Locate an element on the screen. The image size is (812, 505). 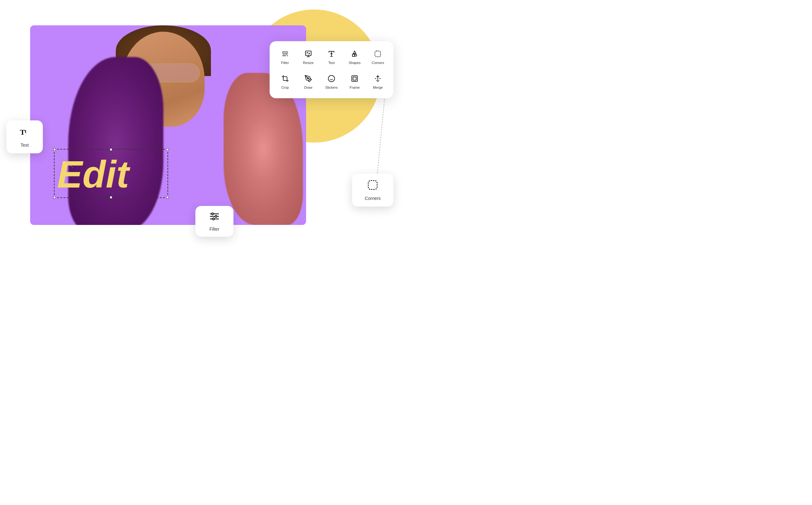
toolbar-card: Filter Resize Tt Text is located at coordinates (332, 69).